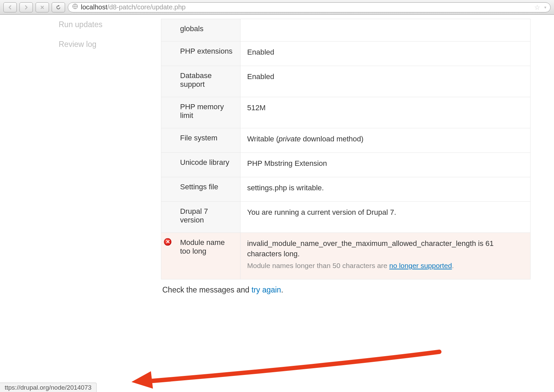 This screenshot has width=554, height=392. Describe the element at coordinates (309, 7) in the screenshot. I see `url-bar: localhost/d8-patch/core/update.php ☆ ▾` at that location.